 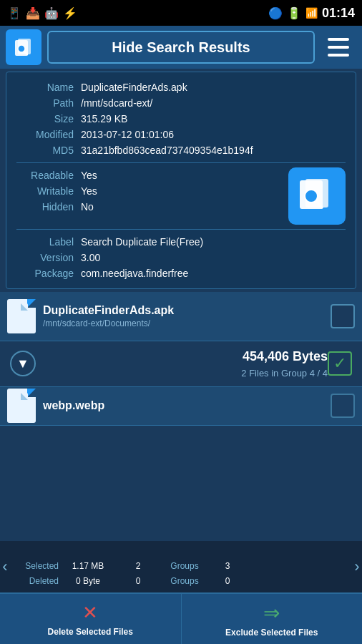 What do you see at coordinates (38, 582) in the screenshot?
I see `deleted-label: Deleted` at bounding box center [38, 582].